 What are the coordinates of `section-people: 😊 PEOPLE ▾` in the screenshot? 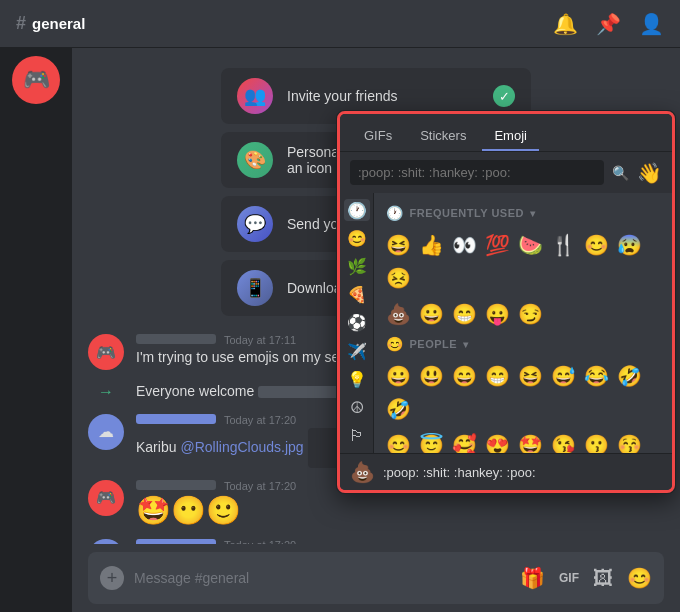 It's located at (523, 344).